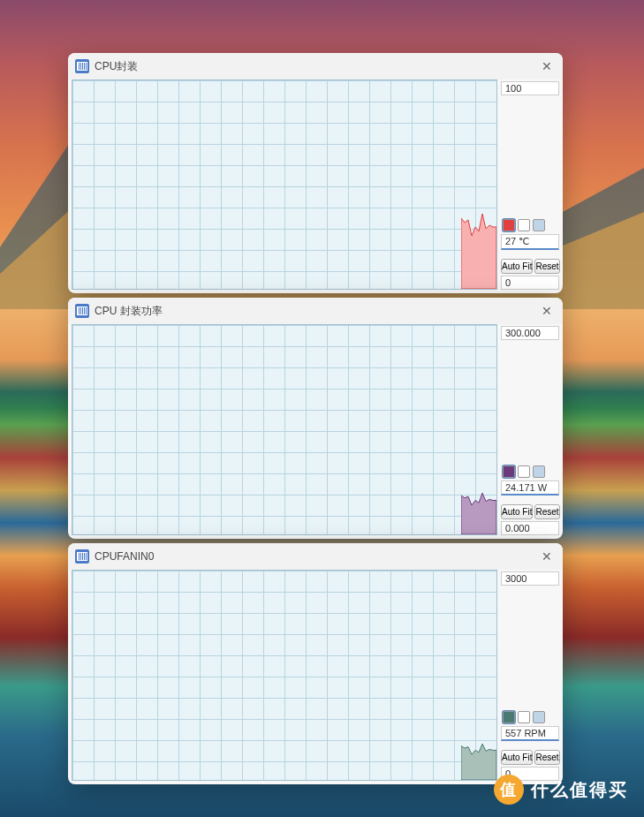 The width and height of the screenshot is (644, 817). I want to click on window-title: CPU 封装功率, so click(316, 311).